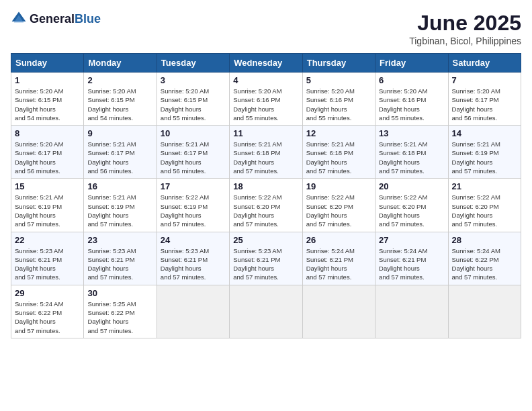 This screenshot has width=532, height=411. What do you see at coordinates (47, 133) in the screenshot?
I see `day-number: 8` at bounding box center [47, 133].